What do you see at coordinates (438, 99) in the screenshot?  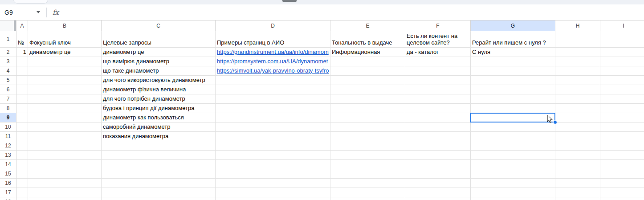 I see `cell-F7` at bounding box center [438, 99].